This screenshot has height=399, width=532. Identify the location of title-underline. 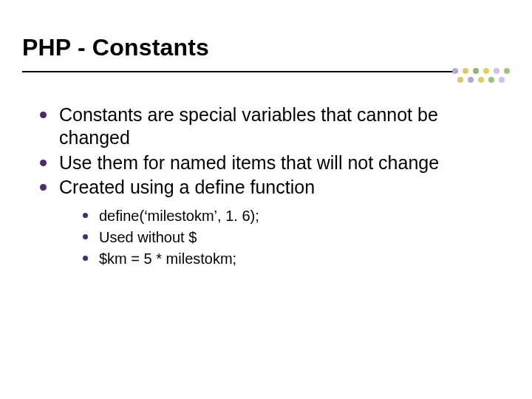
(240, 72).